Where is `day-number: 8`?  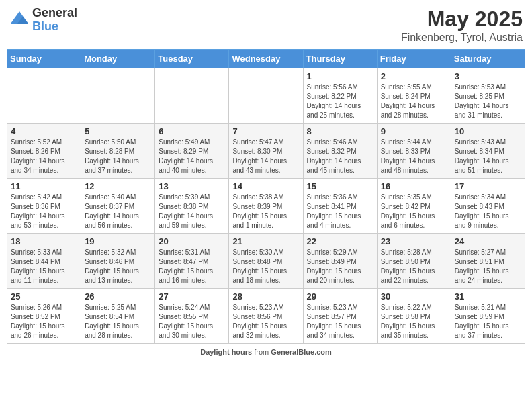
day-number: 8 is located at coordinates (340, 132).